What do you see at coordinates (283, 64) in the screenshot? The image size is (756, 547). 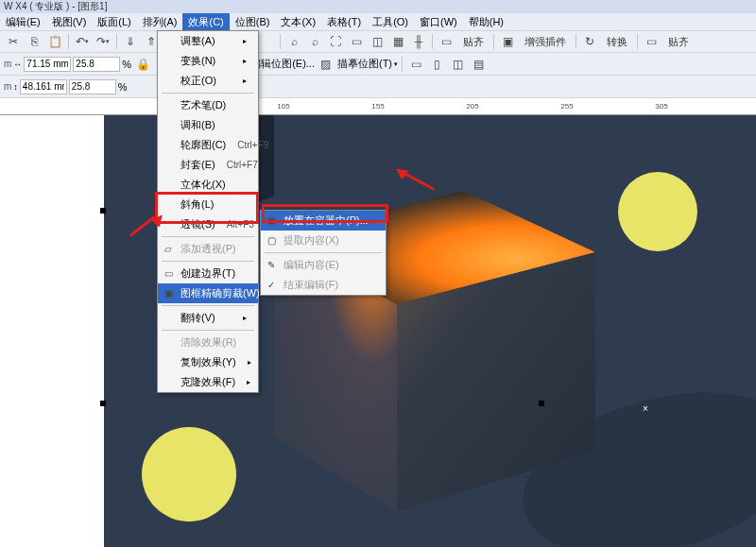 I see `edit-bitmap-label: 编辑位图(E)...` at bounding box center [283, 64].